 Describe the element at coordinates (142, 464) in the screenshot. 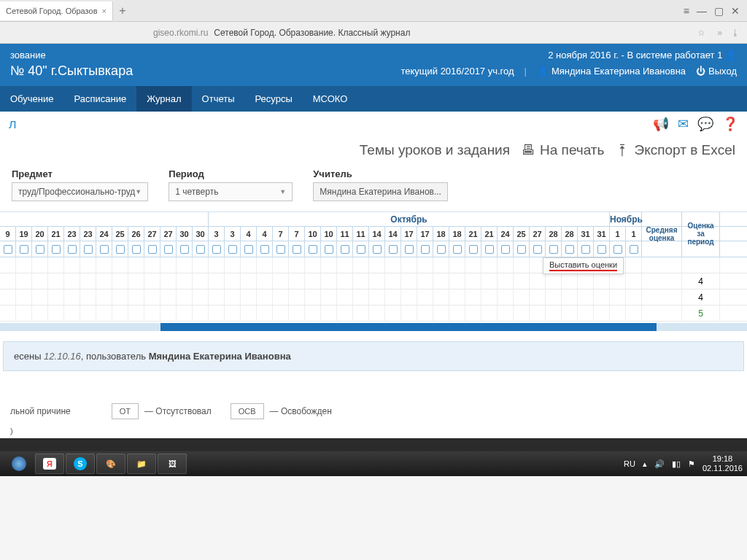

I see `taskbar-app-explorer: 📁` at that location.